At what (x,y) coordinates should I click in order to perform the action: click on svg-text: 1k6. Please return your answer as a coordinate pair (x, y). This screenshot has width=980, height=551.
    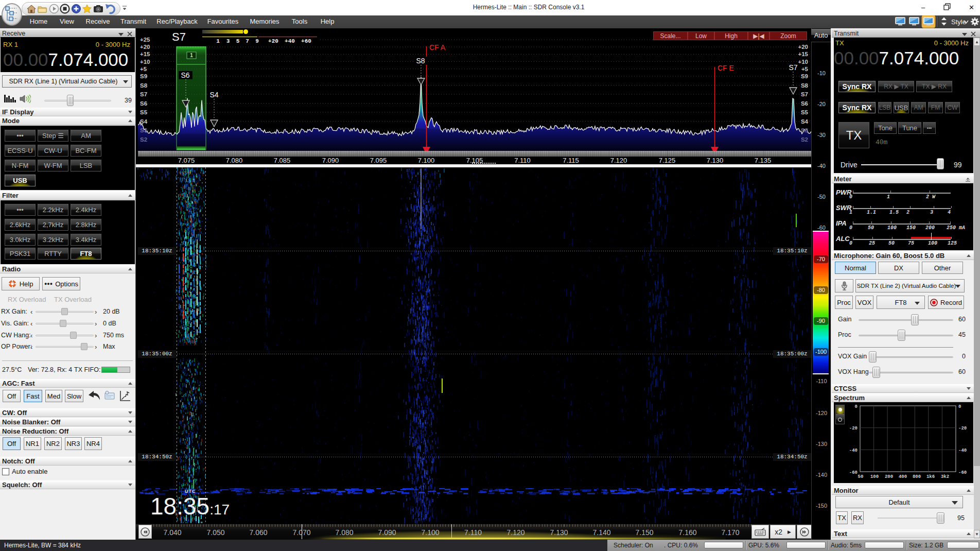
    Looking at the image, I should click on (931, 477).